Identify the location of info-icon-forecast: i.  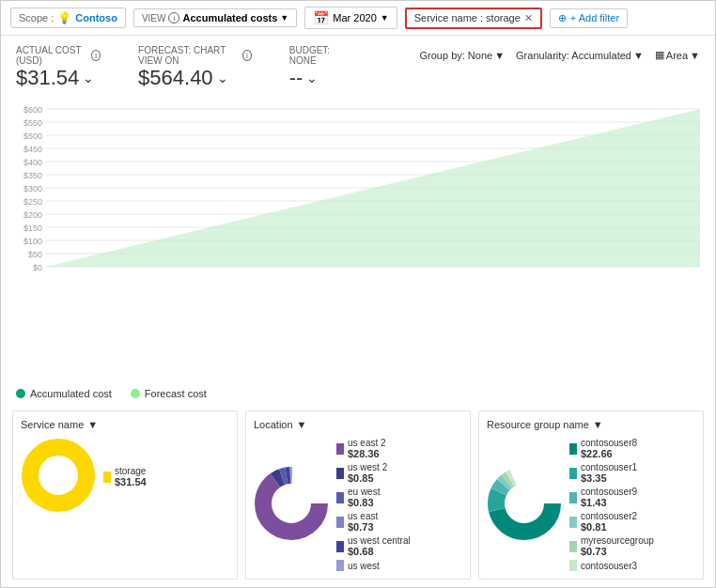
(247, 55).